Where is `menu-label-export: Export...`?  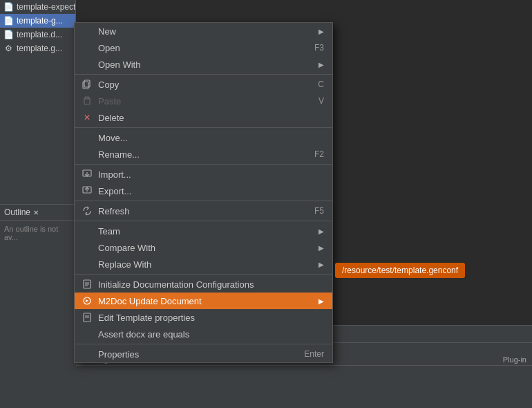
menu-label-export: Export... is located at coordinates (211, 191).